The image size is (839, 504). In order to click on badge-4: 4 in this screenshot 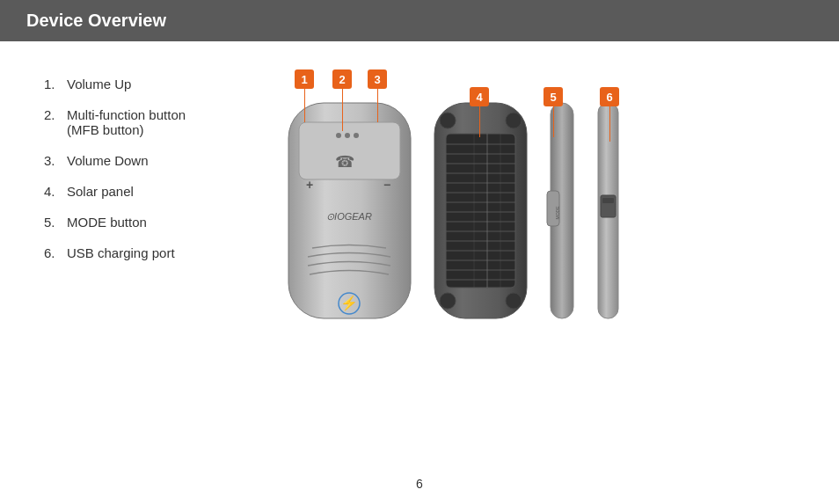, I will do `click(479, 97)`.